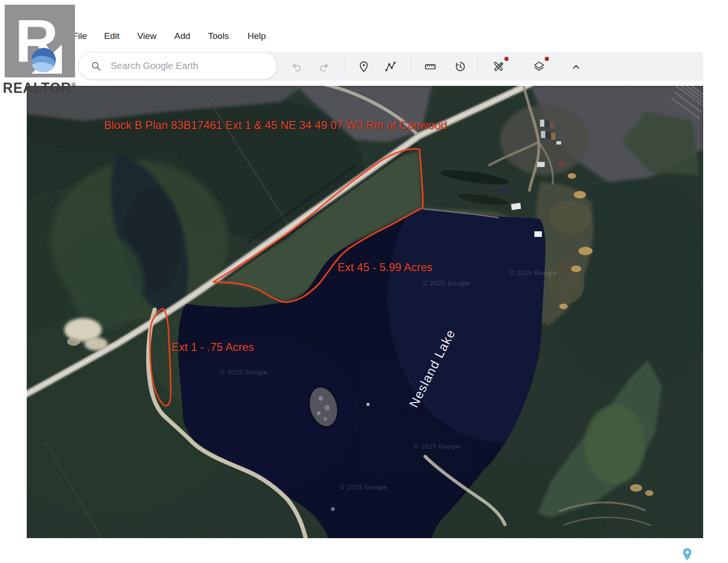 This screenshot has height=563, width=728. I want to click on registered-mark: ®, so click(74, 85).